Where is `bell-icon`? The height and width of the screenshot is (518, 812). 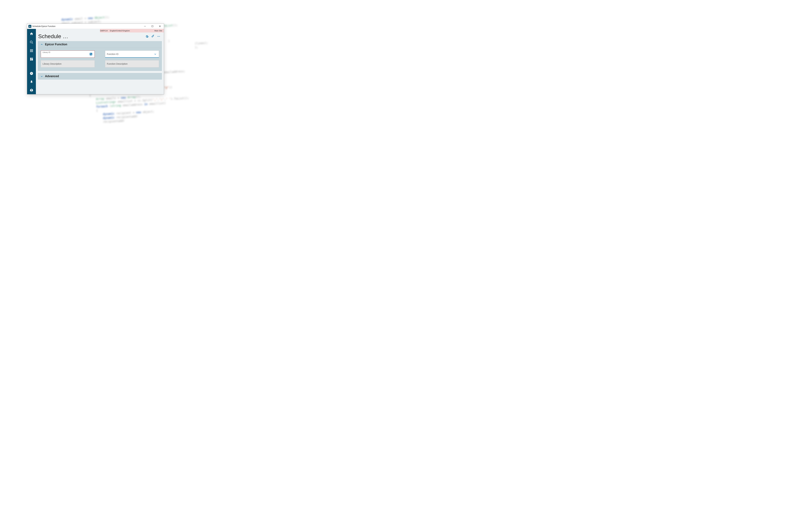
bell-icon is located at coordinates (32, 82).